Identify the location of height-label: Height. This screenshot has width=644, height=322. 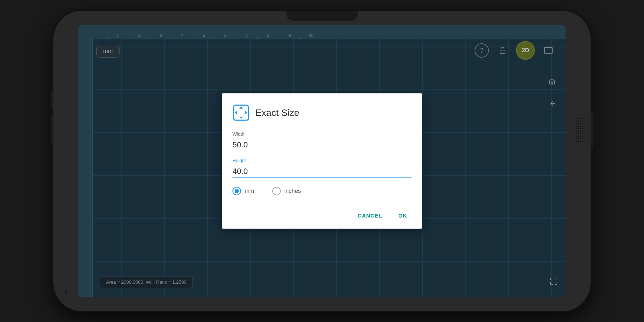
(322, 160).